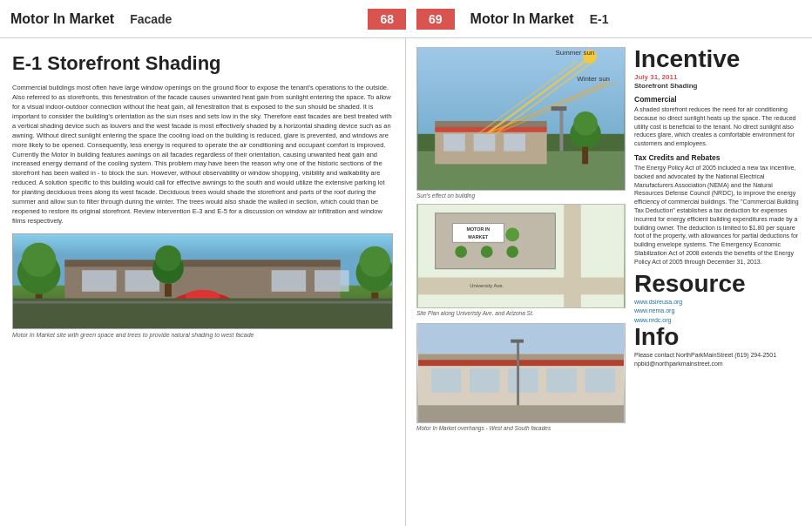 This screenshot has width=812, height=526. I want to click on page-title: E-1 Storefront Shading, so click(202, 64).